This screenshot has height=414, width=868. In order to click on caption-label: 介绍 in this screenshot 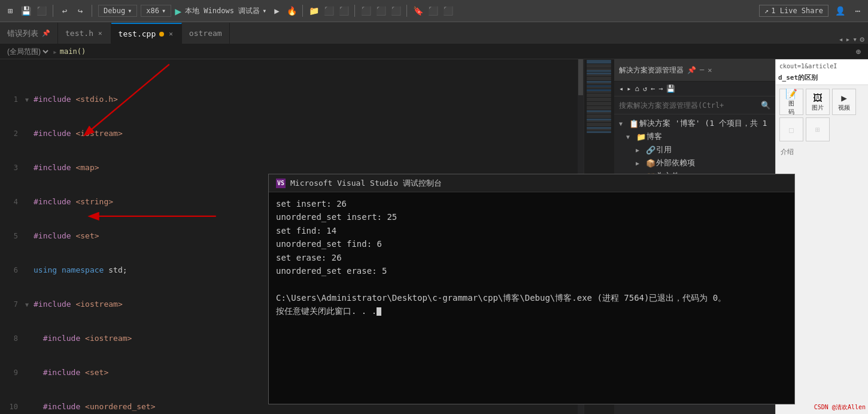, I will do `click(822, 152)`.